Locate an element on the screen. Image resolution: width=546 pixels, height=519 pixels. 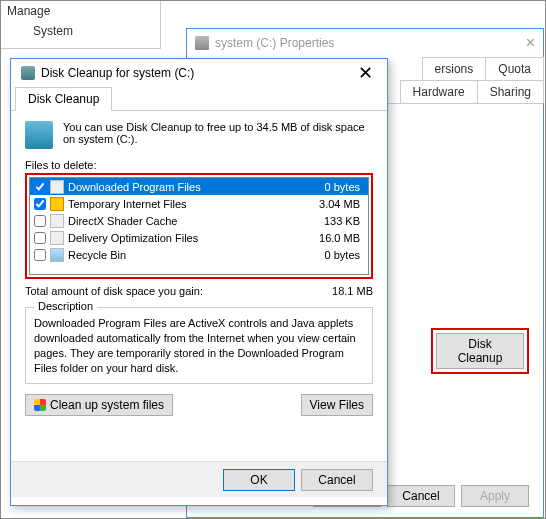
cleanup-titlebar: Disk Cleanup for system (C:) ✕ is located at coordinates (199, 73).